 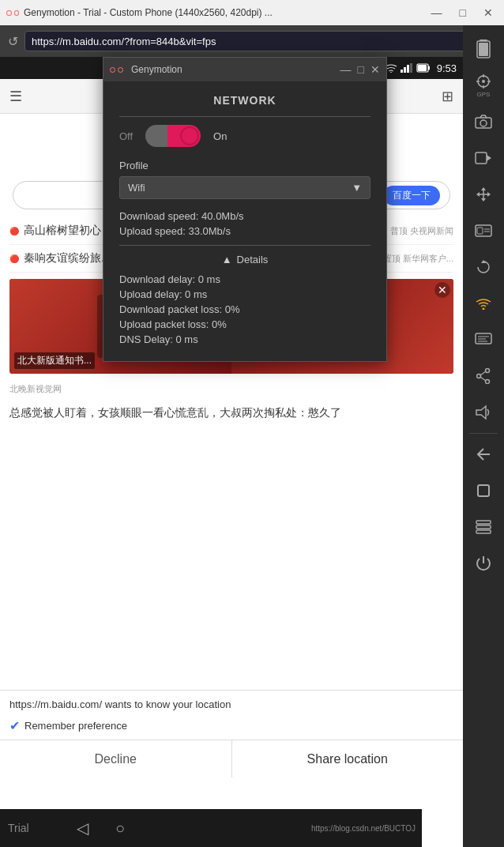 What do you see at coordinates (483, 158) in the screenshot?
I see `video-icon` at bounding box center [483, 158].